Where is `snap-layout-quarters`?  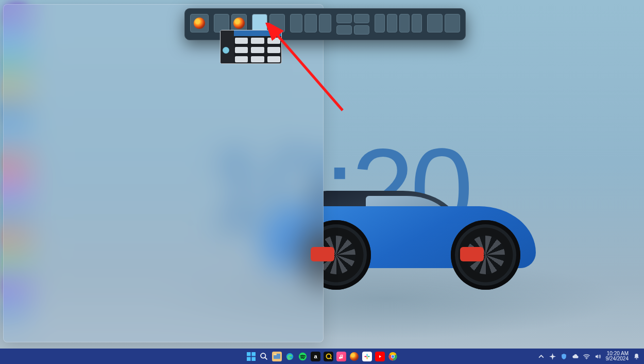 snap-layout-quarters is located at coordinates (398, 24).